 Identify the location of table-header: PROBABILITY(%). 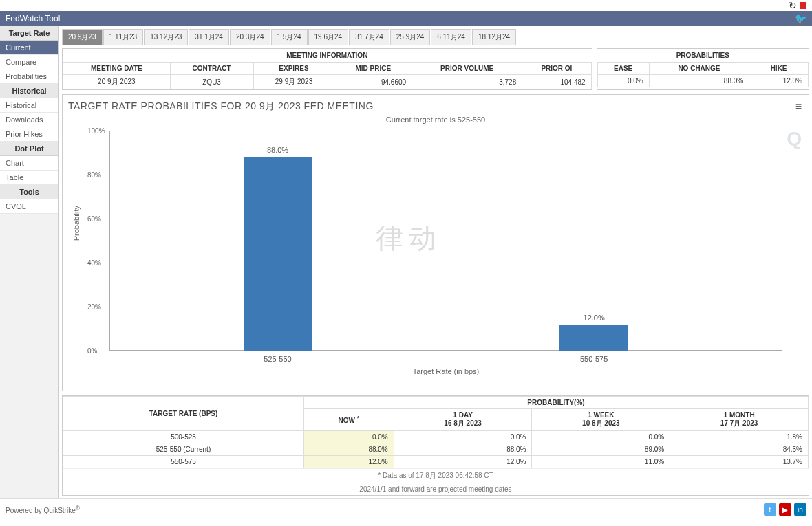
(556, 403).